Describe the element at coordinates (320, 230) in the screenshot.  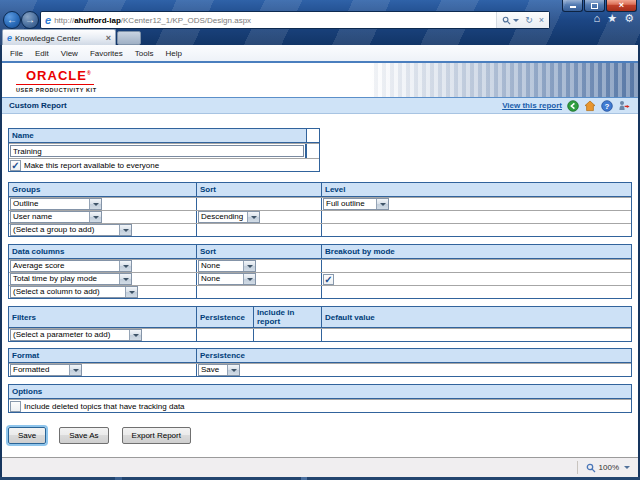
I see `table-row: (Select a group to add)` at that location.